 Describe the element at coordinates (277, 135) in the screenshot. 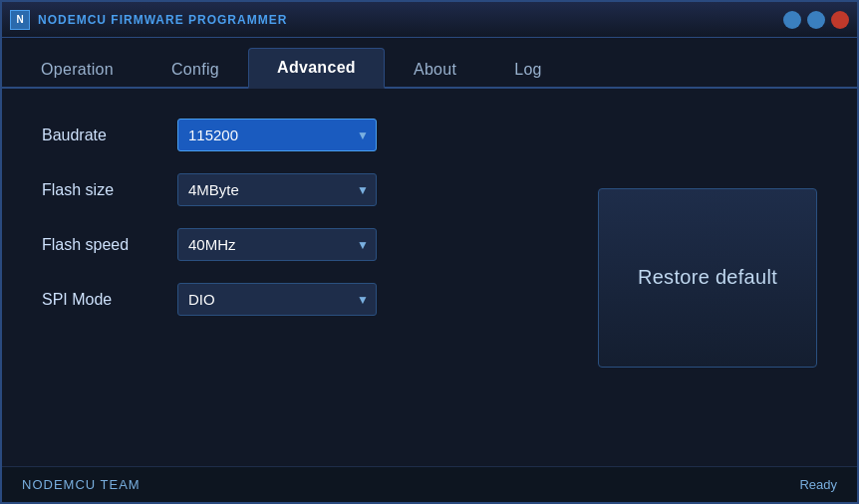

I see `baudrate-select-wrapper: 9600 57600 115200 230400 460800 921600 ▼` at that location.